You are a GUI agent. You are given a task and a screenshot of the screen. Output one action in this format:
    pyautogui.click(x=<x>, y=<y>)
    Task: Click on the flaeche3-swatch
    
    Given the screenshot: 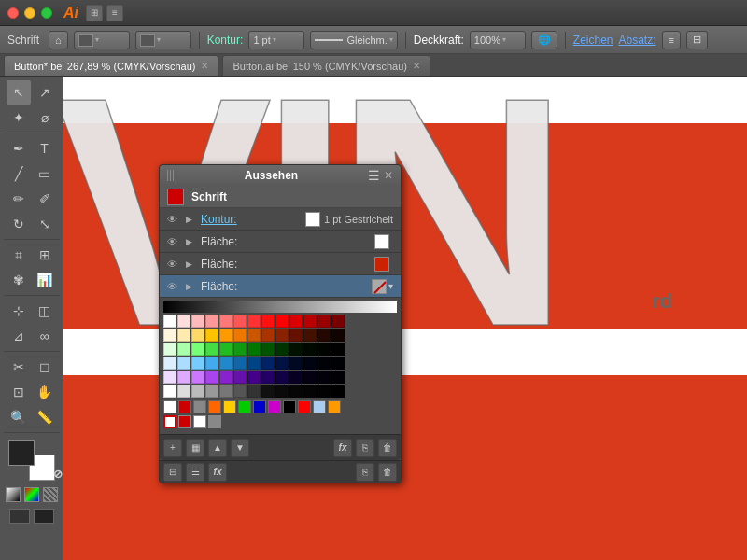 What is the action you would take?
    pyautogui.click(x=379, y=287)
    